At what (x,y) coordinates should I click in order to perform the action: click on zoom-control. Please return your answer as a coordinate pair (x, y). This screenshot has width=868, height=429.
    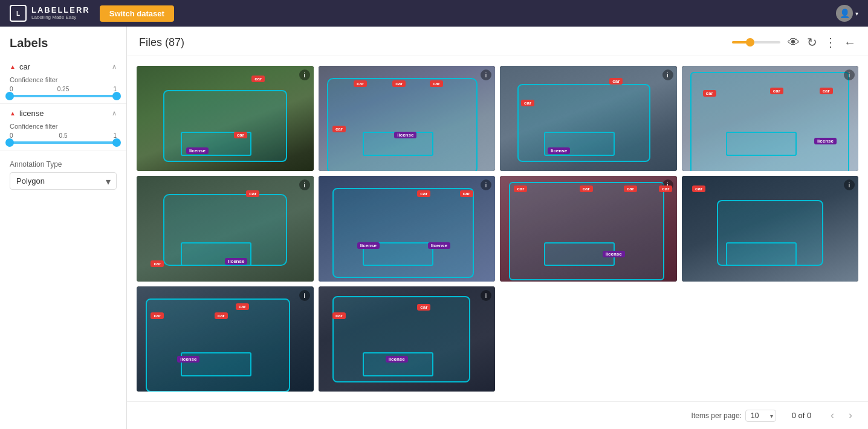
    Looking at the image, I should click on (756, 42).